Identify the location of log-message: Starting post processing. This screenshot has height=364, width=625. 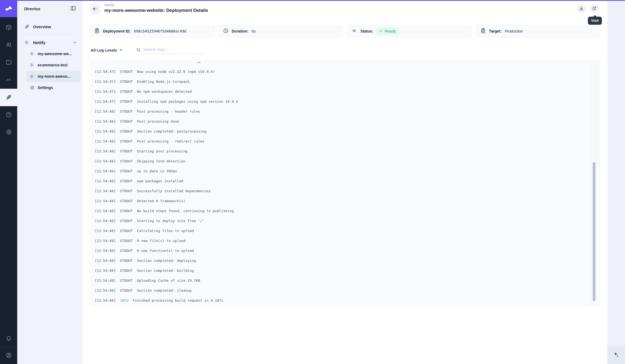
(162, 151).